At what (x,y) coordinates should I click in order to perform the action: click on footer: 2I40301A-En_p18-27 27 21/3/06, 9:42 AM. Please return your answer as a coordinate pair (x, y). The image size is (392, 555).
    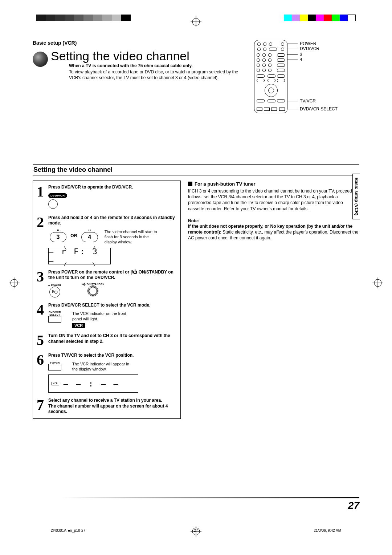
    Looking at the image, I should click on (196, 530).